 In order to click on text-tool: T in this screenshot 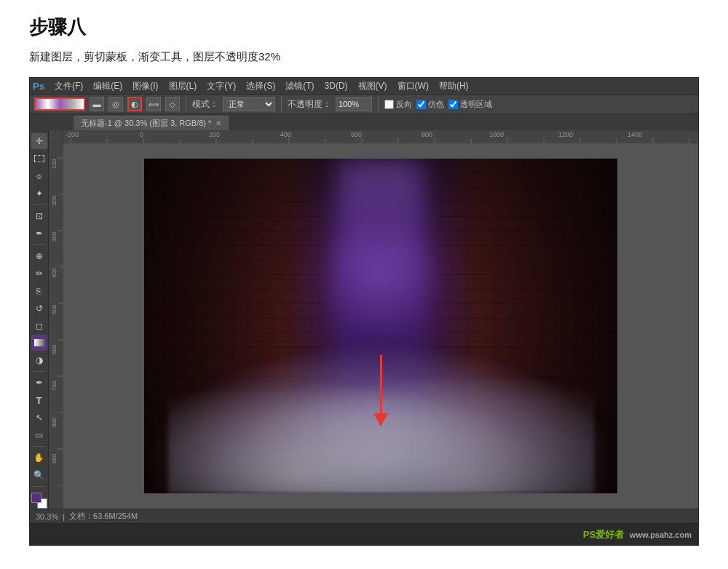, I will do `click(39, 400)`.